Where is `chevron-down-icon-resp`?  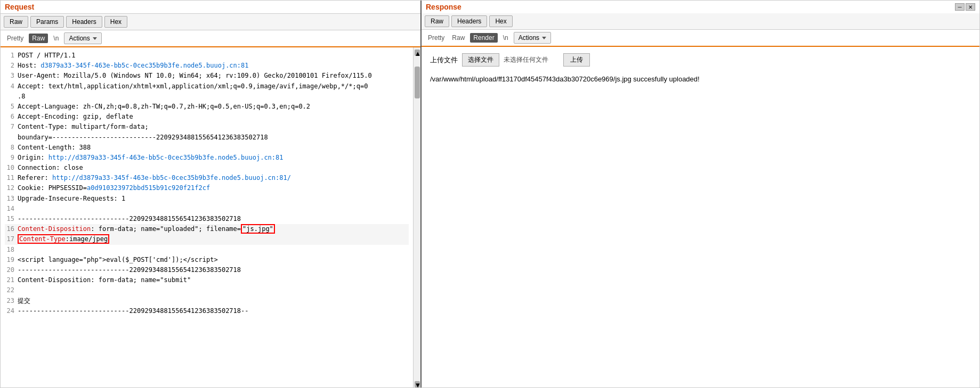 chevron-down-icon-resp is located at coordinates (544, 38).